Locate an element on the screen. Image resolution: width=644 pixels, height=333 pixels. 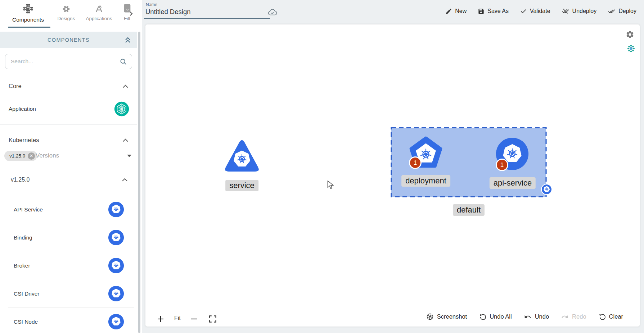
zoom-in-button is located at coordinates (161, 319).